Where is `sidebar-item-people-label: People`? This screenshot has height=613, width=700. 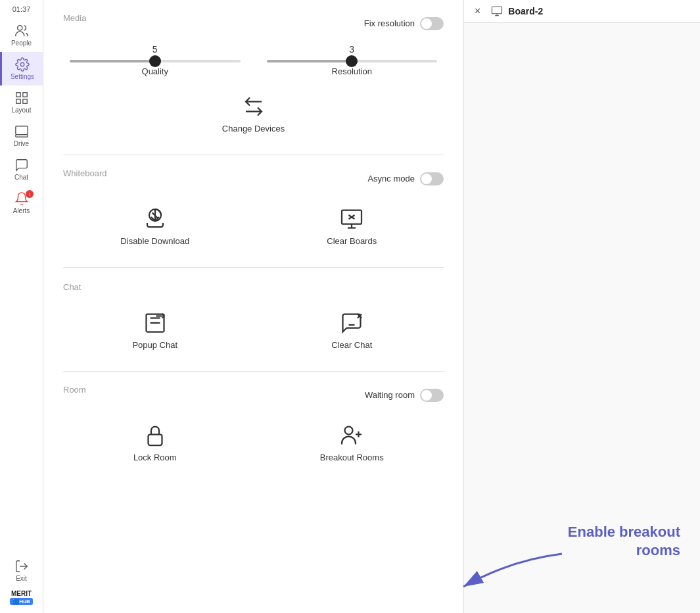
sidebar-item-people-label: People is located at coordinates (21, 43).